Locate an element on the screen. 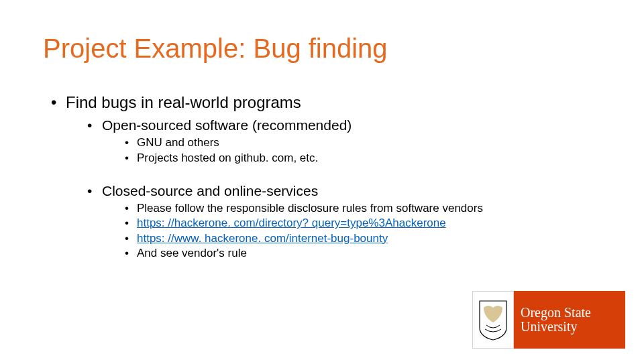  bullet-text: Open-sourced software (recommended) is located at coordinates (227, 125).